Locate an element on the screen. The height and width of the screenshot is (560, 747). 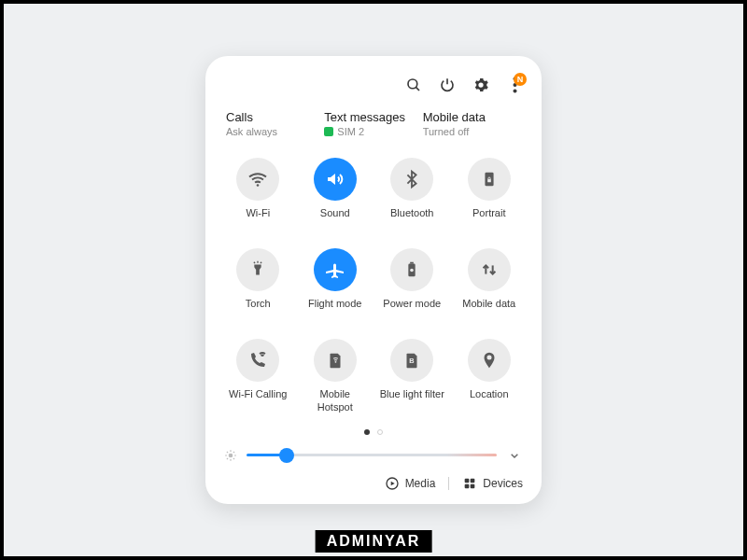
notification-badge: N is located at coordinates (520, 79).